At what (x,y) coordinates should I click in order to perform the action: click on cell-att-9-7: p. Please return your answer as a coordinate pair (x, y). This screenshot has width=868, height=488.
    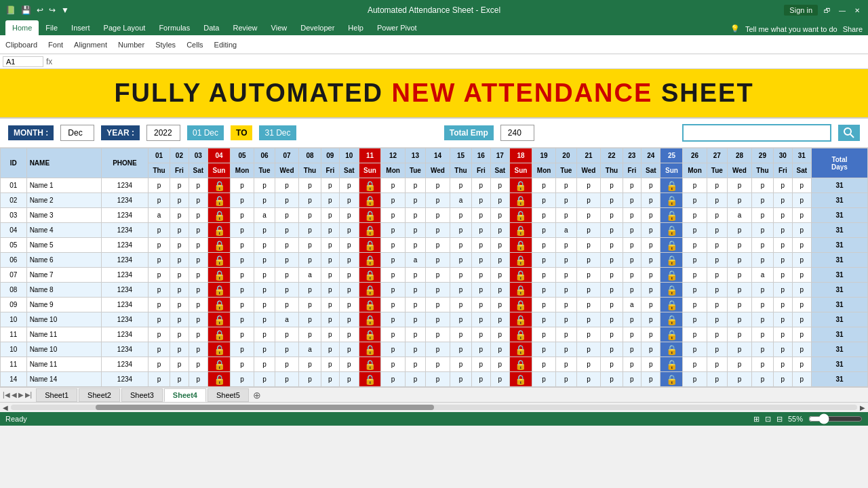
    Looking at the image, I should click on (310, 320).